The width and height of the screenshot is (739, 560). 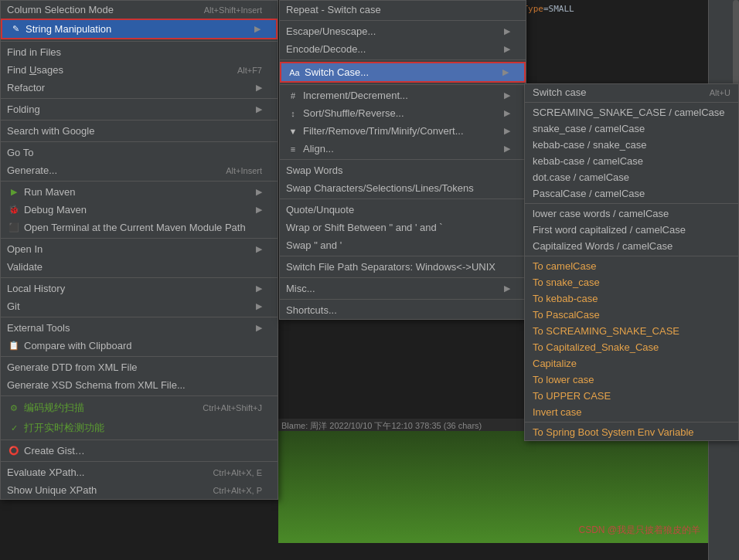 I want to click on show-unique-xpath-label: Show Unique XPath, so click(x=102, y=490).